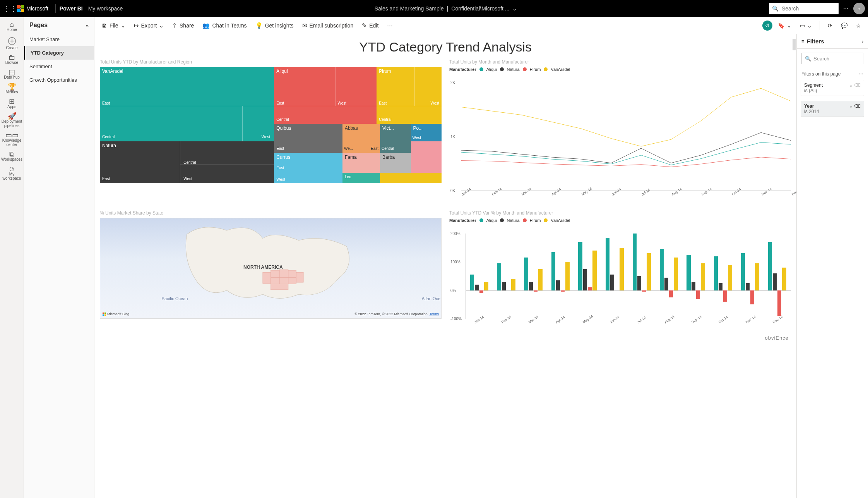 The height and width of the screenshot is (498, 868). What do you see at coordinates (830, 26) in the screenshot?
I see `refresh-icon: ⟳` at bounding box center [830, 26].